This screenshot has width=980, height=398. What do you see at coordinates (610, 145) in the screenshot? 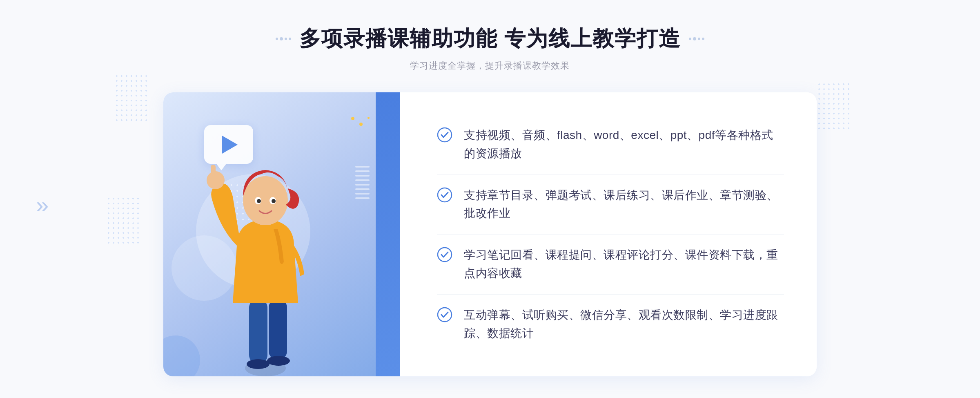
I see `feature-item-1: 支持视频、音频、flash、word、excel、ppt、pdf等各种格式的资源…` at bounding box center [610, 145].